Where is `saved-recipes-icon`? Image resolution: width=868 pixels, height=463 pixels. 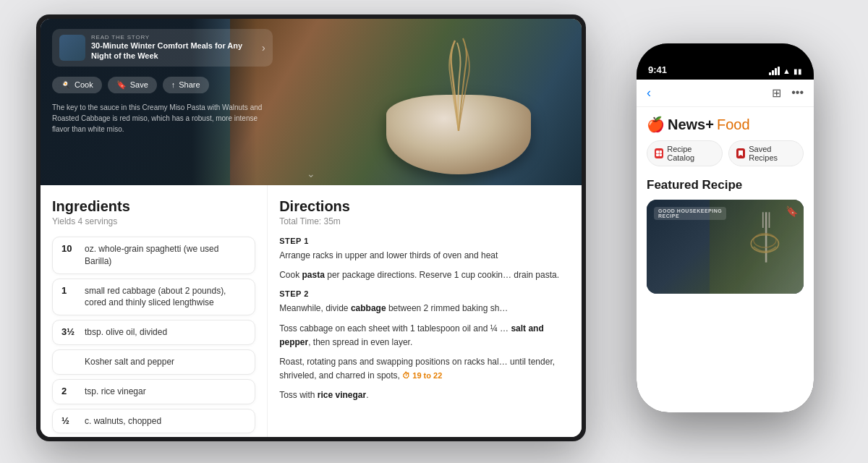
saved-recipes-icon is located at coordinates (741, 153).